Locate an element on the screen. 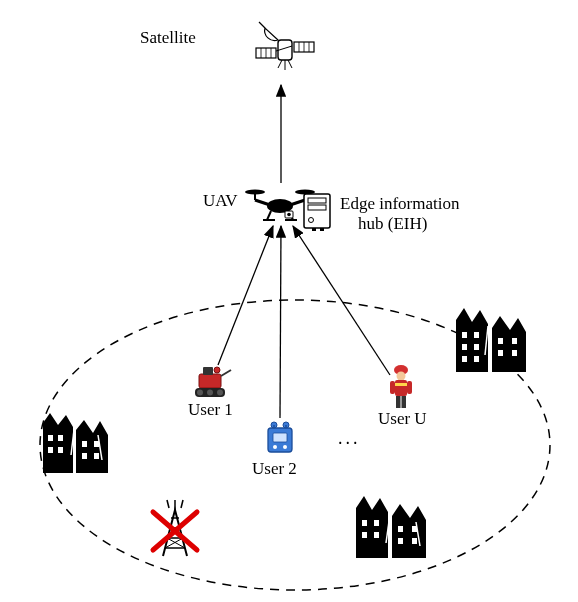 The image size is (578, 602). eih-label-line2: hub (EIH) is located at coordinates (392, 224).